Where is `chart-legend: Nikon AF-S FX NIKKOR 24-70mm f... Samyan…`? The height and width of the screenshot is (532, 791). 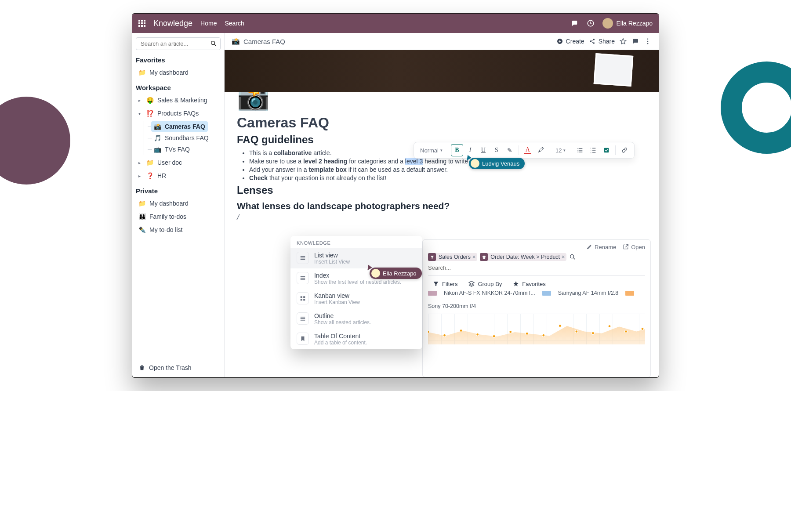
chart-legend: Nikon AF-S FX NIKKOR 24-70mm f... Samyan… is located at coordinates (537, 300).